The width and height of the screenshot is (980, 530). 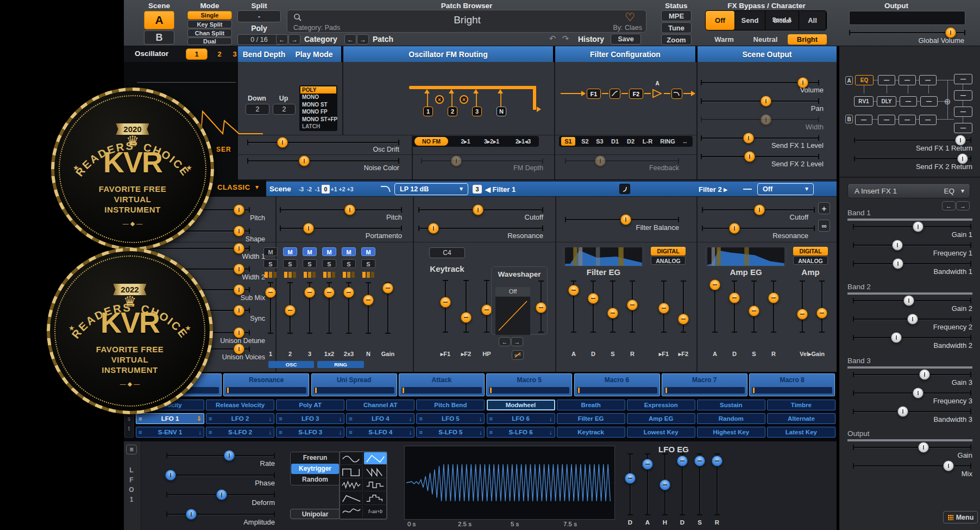 I want to click on split-value-button: -, so click(x=259, y=16).